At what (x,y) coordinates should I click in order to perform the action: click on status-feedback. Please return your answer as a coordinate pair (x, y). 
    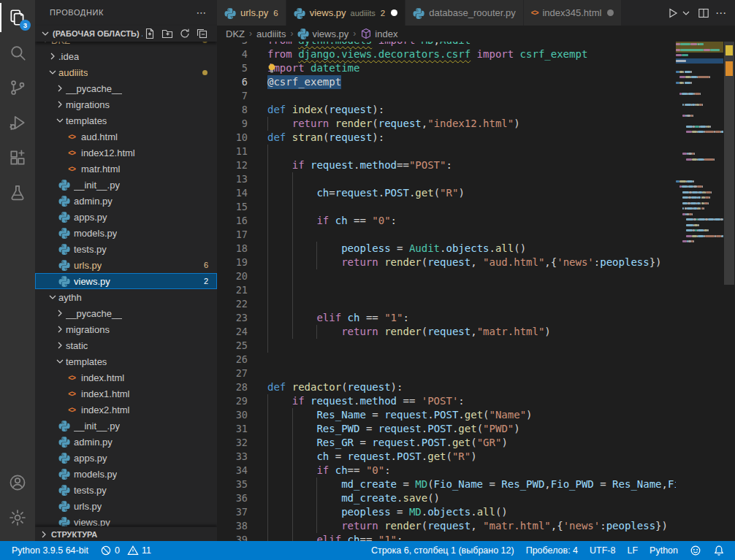
    Looking at the image, I should click on (696, 551).